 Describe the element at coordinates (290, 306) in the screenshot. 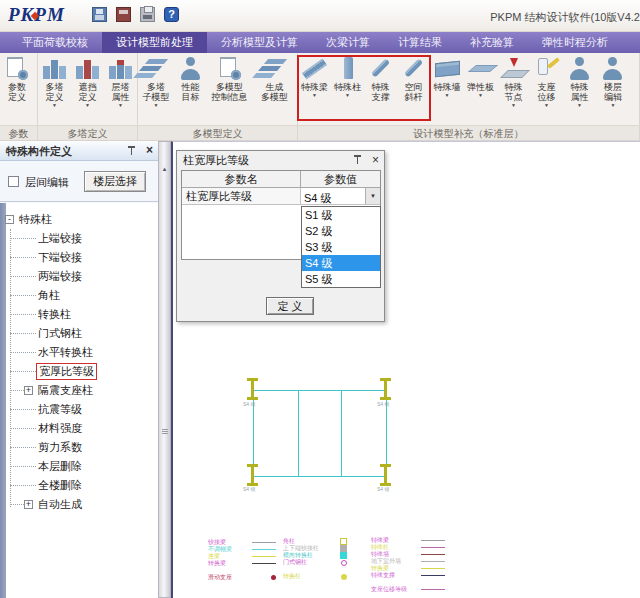

I see `define-button: 定 义` at that location.